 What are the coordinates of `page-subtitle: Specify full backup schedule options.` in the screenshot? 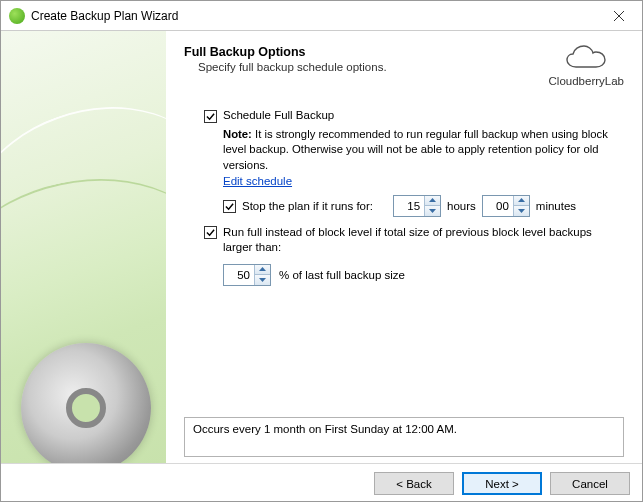 It's located at (292, 67).